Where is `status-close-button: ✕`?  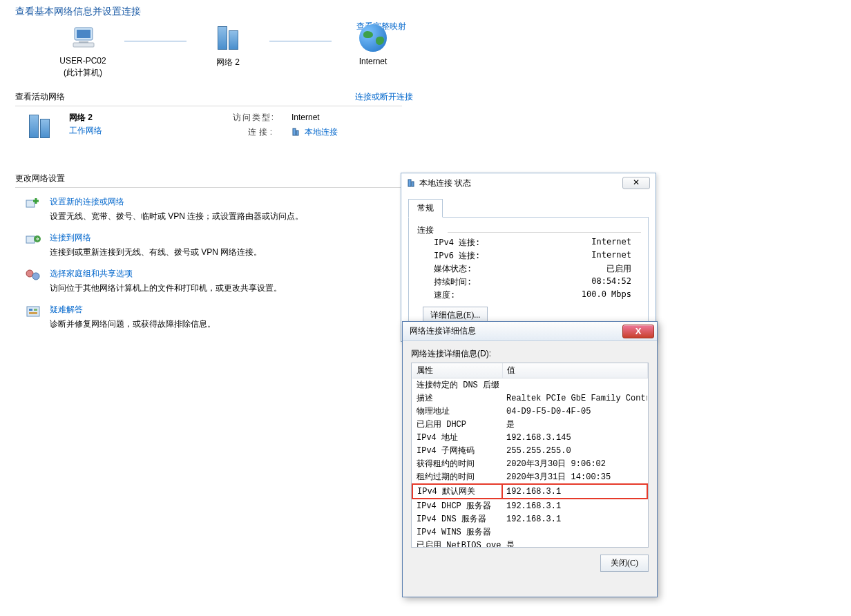 status-close-button: ✕ is located at coordinates (636, 183).